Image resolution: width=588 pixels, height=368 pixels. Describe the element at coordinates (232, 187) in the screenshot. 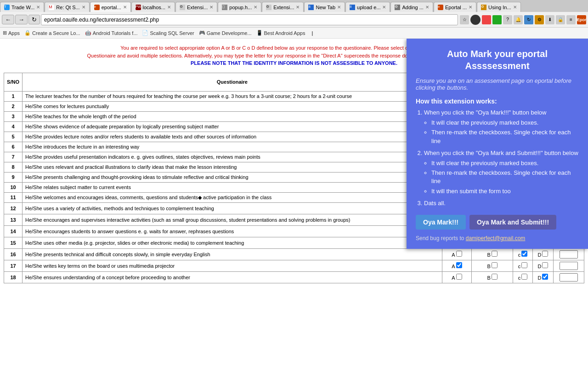

I see `row-question: He/She relates subject matter to current…` at that location.